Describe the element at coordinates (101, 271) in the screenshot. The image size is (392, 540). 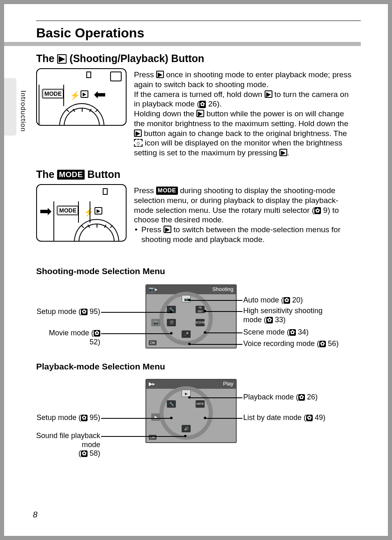
I see `shooting-menu-heading: Shooting-mode Selection Menu` at that location.